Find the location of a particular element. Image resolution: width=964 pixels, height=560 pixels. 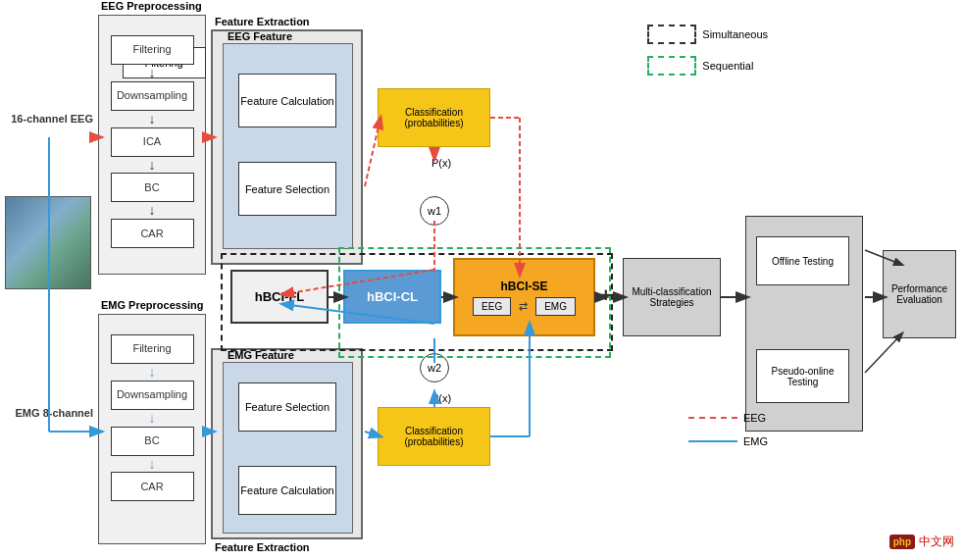

watermark-text: 中文网 is located at coordinates (937, 541).